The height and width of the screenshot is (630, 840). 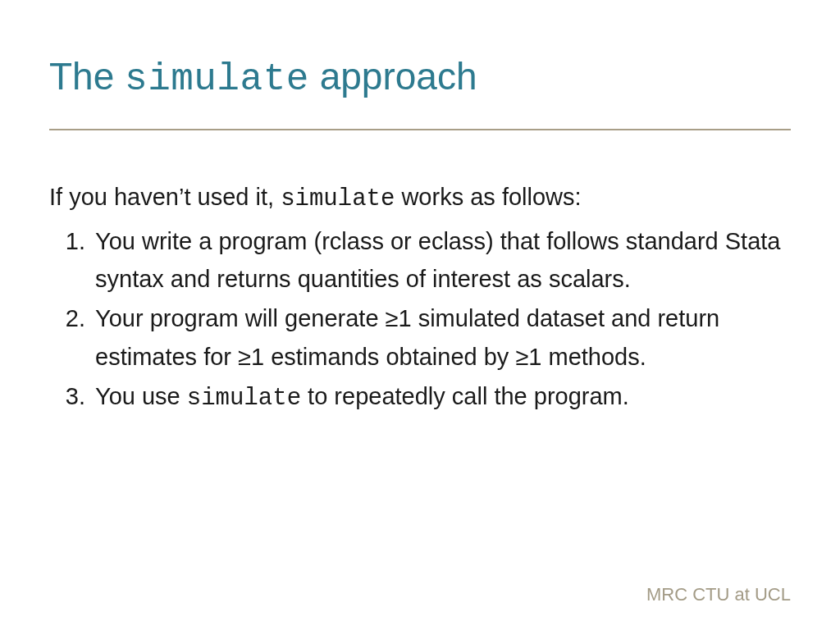 I want to click on title-pre: The, so click(x=87, y=76).